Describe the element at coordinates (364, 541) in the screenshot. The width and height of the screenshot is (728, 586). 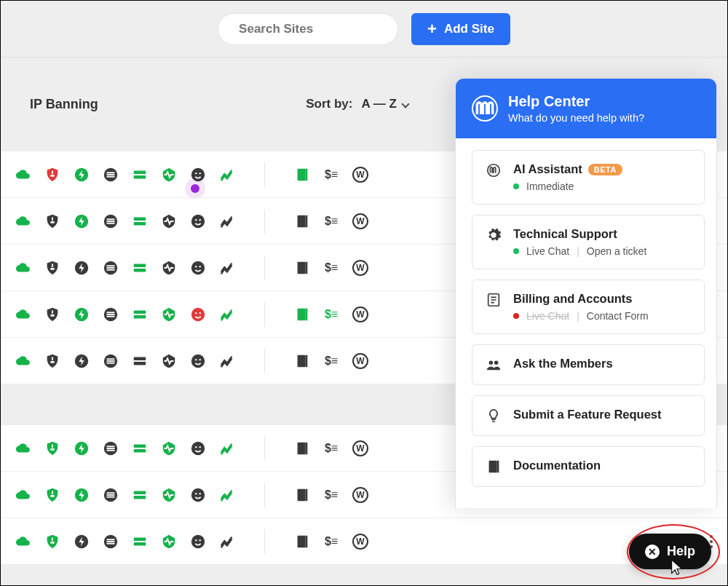
I see `table-row: $≡W` at that location.